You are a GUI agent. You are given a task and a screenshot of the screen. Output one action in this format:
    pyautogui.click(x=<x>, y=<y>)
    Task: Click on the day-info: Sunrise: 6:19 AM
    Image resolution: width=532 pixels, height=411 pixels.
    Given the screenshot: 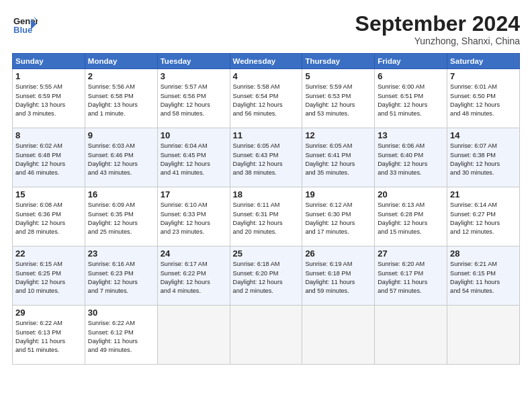 What is the action you would take?
    pyautogui.click(x=339, y=265)
    